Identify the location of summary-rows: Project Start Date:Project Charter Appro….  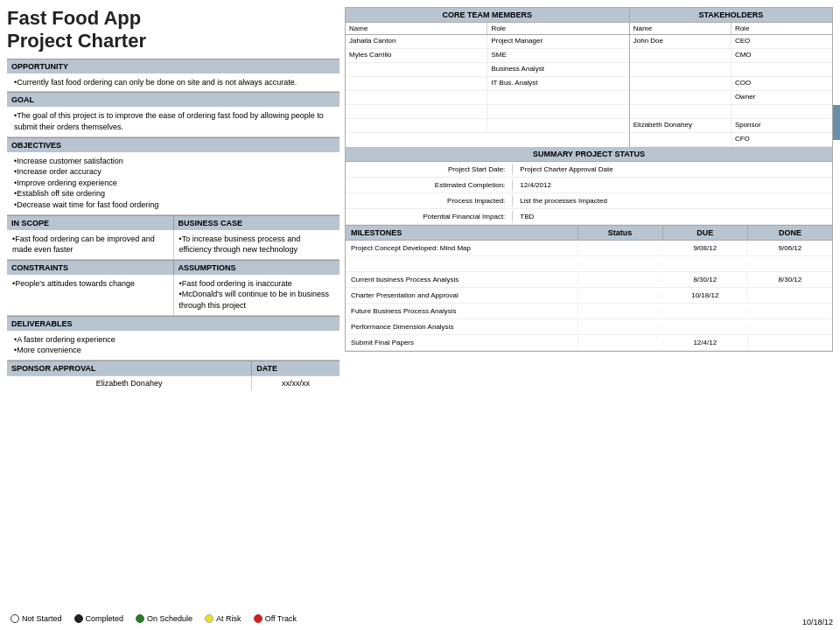
(589, 193).